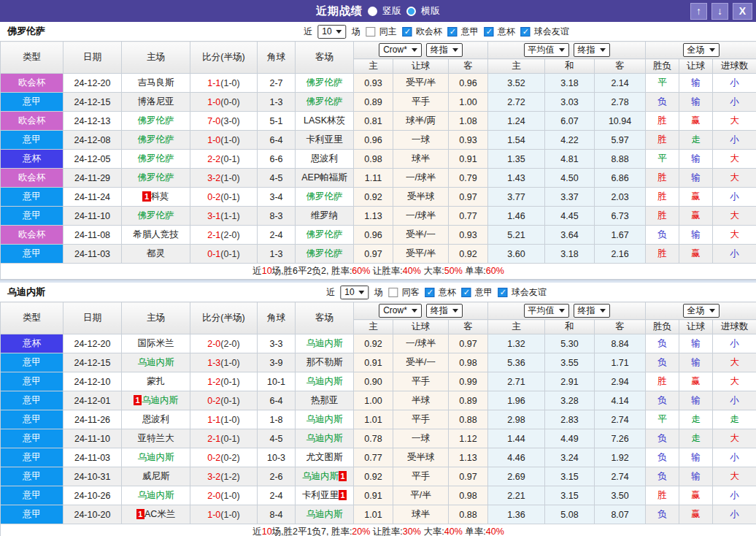 The image size is (756, 536). Describe the element at coordinates (156, 254) in the screenshot. I see `home-team-cell: 都灵` at that location.